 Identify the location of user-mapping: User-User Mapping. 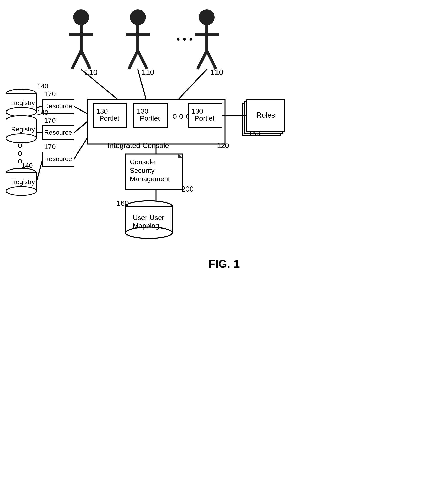
(149, 220).